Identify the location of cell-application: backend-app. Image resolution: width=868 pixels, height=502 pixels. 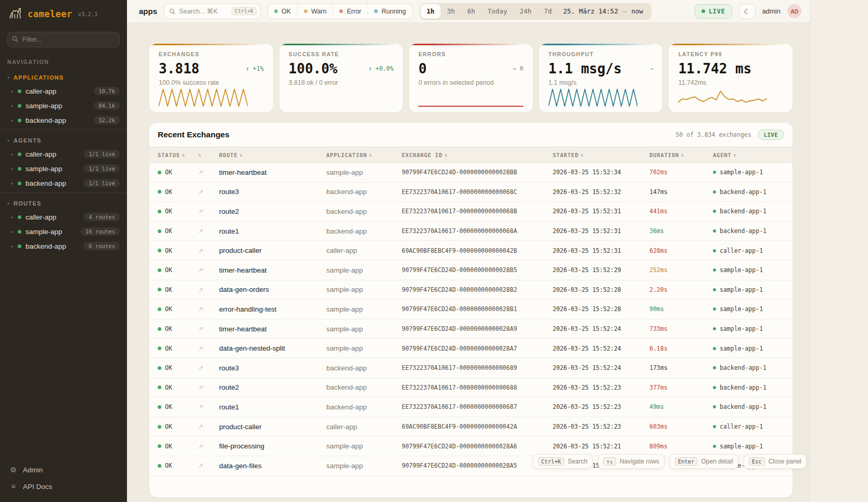
(364, 387).